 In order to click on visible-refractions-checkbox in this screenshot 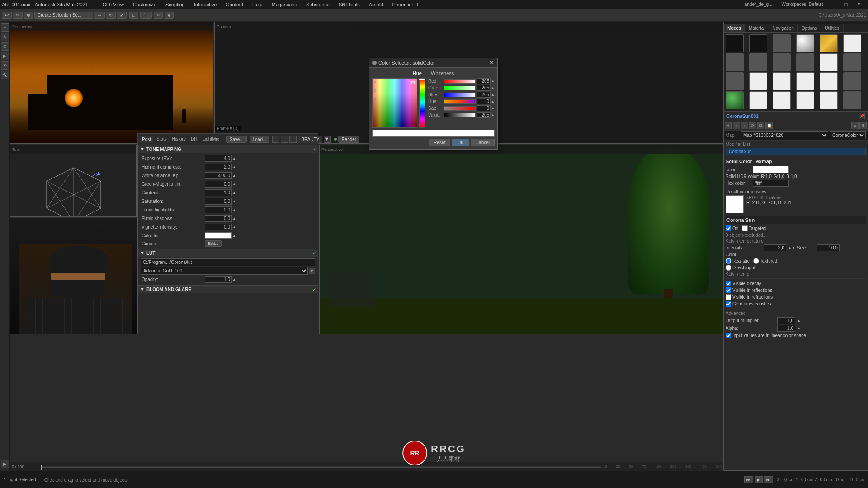, I will do `click(729, 297)`.